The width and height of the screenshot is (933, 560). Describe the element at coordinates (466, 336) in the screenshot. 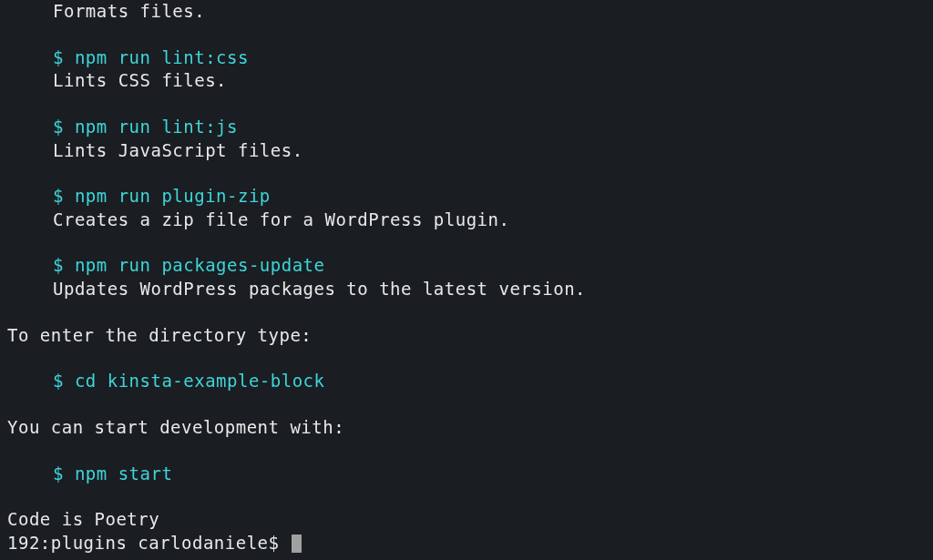

I see `section-label: To enter the directory type:` at that location.